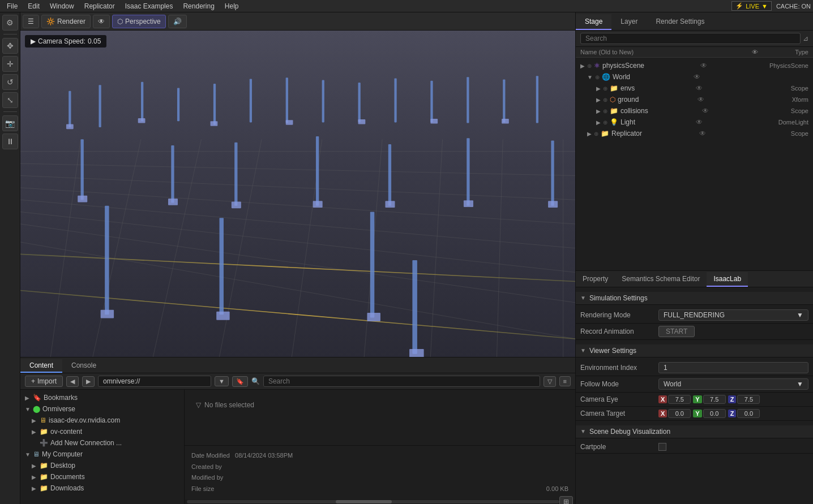  What do you see at coordinates (139, 21) in the screenshot?
I see `perspective-btn: ⬡ Perspective` at bounding box center [139, 21].